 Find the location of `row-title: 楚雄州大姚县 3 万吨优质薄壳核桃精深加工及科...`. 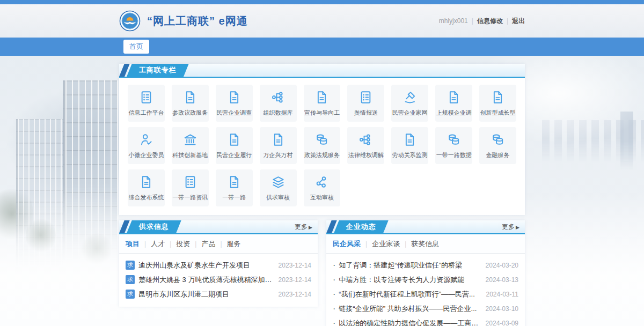

row-title: 楚雄州大姚县 3 万吨优质薄壳核桃精深加工及科... is located at coordinates (206, 280).